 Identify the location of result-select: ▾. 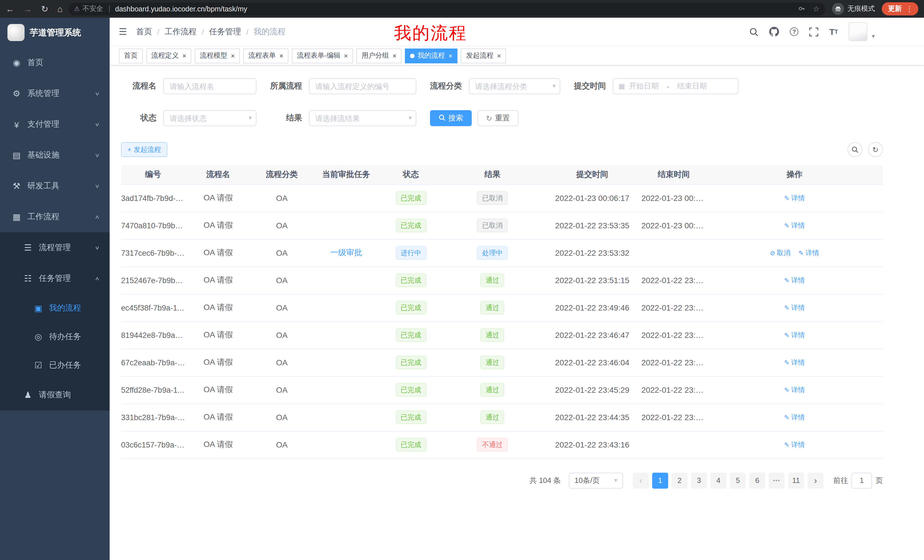
(363, 118).